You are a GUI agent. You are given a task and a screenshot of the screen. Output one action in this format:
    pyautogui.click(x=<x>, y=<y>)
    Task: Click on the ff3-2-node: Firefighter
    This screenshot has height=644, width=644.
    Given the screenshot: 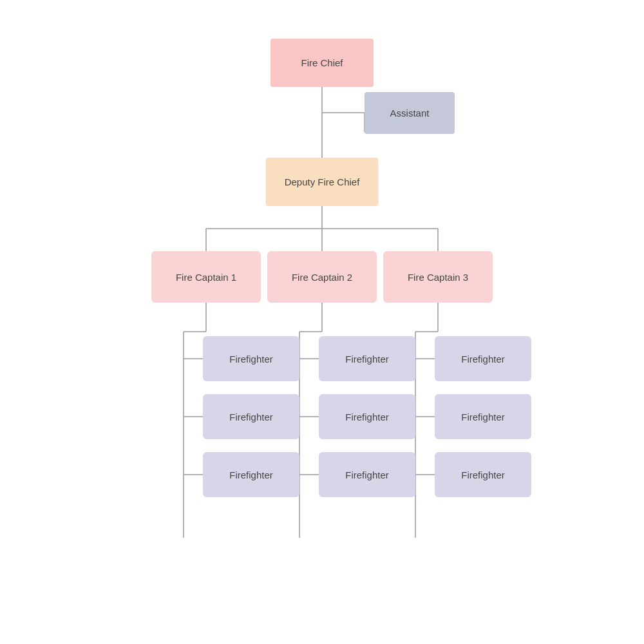 What is the action you would take?
    pyautogui.click(x=483, y=417)
    